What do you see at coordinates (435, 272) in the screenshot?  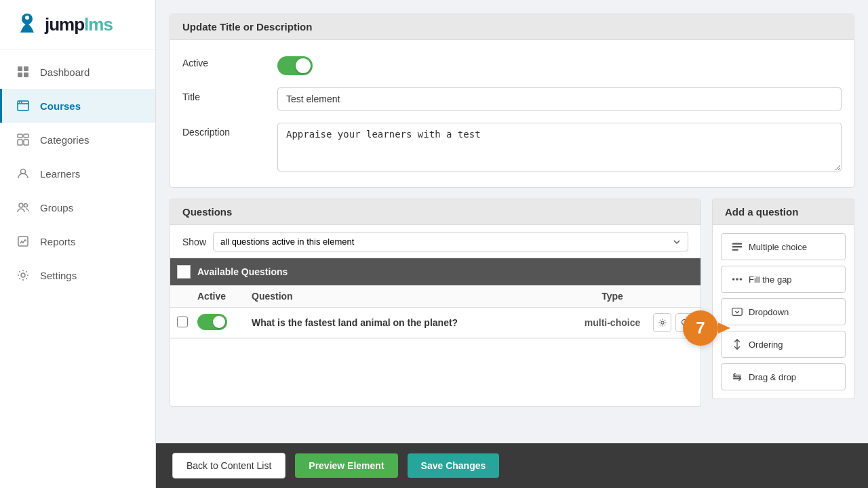 I see `table-header-row: Available Questions` at bounding box center [435, 272].